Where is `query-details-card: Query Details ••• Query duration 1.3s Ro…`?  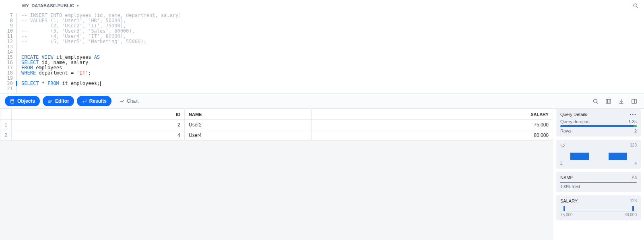 query-details-card: Query Details ••• Query duration 1.3s Ro… is located at coordinates (599, 122).